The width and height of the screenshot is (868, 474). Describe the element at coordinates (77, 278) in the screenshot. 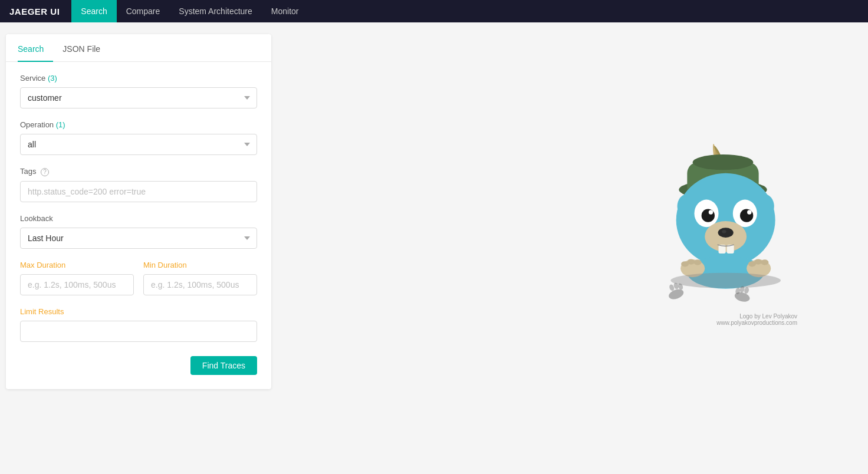

I see `max-duration-col: Max Duration` at that location.